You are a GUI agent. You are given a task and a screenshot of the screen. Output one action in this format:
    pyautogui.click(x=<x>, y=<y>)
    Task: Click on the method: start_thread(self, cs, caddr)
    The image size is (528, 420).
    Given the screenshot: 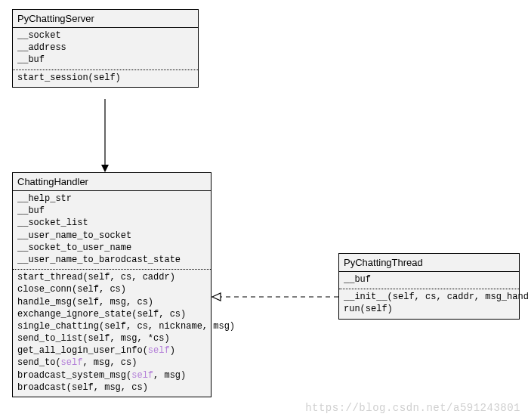 What is the action you would take?
    pyautogui.click(x=112, y=277)
    